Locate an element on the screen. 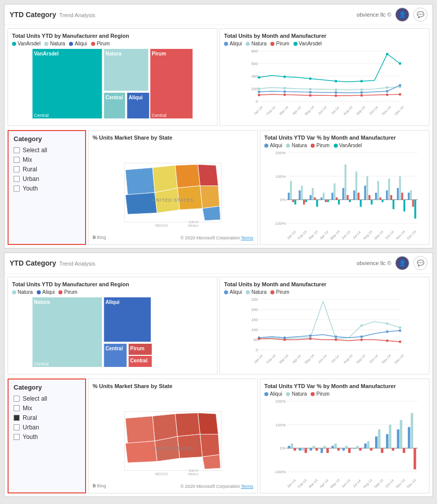 The height and width of the screenshot is (504, 437). line-chart-title: Total Units by Month and Manufacturer is located at coordinates (324, 36).